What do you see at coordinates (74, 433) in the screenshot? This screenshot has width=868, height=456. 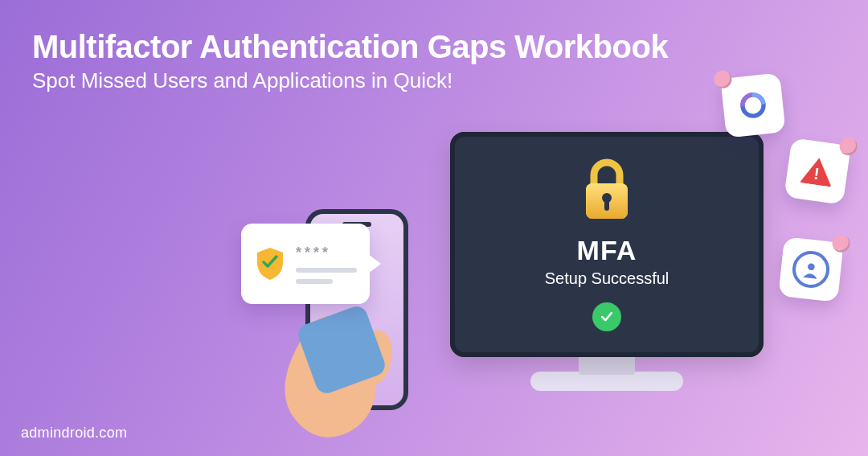 I see `brand-label: admindroid.com` at bounding box center [74, 433].